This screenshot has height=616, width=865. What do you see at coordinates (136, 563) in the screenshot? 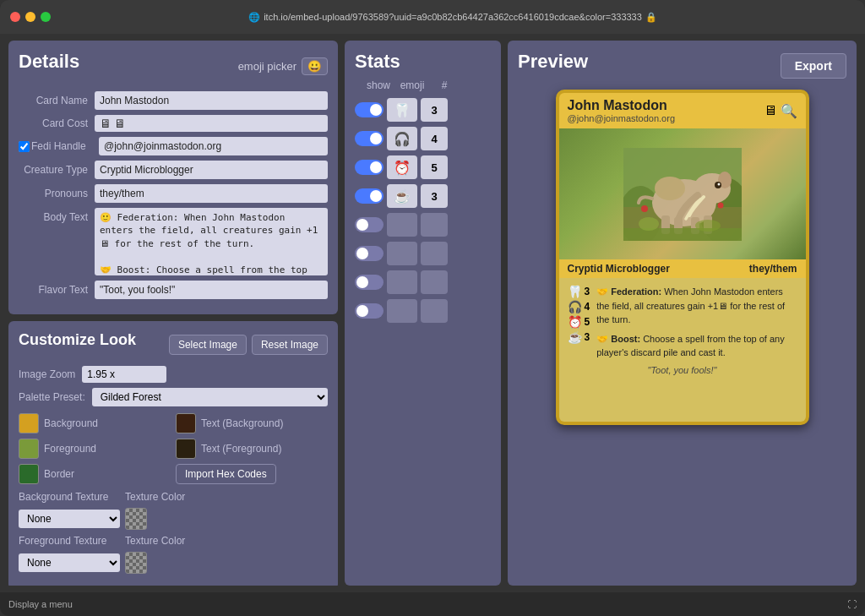
I see `fg-texture-color-picker` at bounding box center [136, 563].